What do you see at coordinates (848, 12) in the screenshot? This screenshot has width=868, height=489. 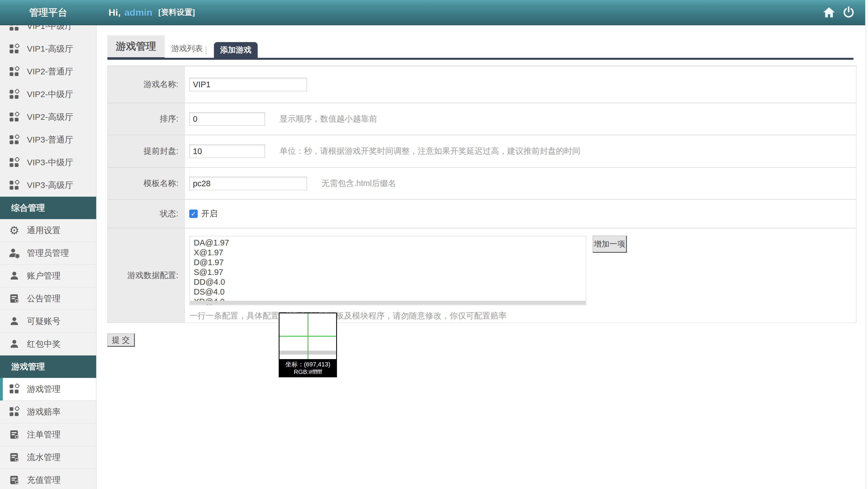 I see `logout-power-icon` at bounding box center [848, 12].